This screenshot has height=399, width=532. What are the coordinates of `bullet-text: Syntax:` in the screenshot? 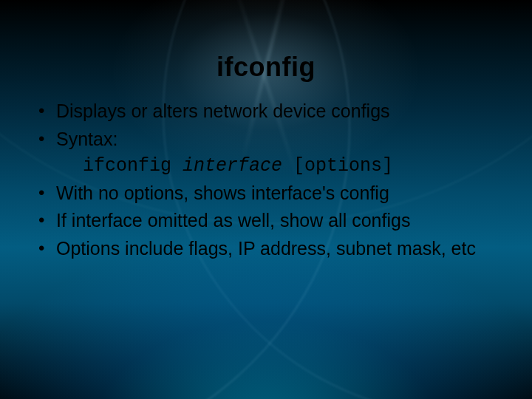 It's located at (87, 139).